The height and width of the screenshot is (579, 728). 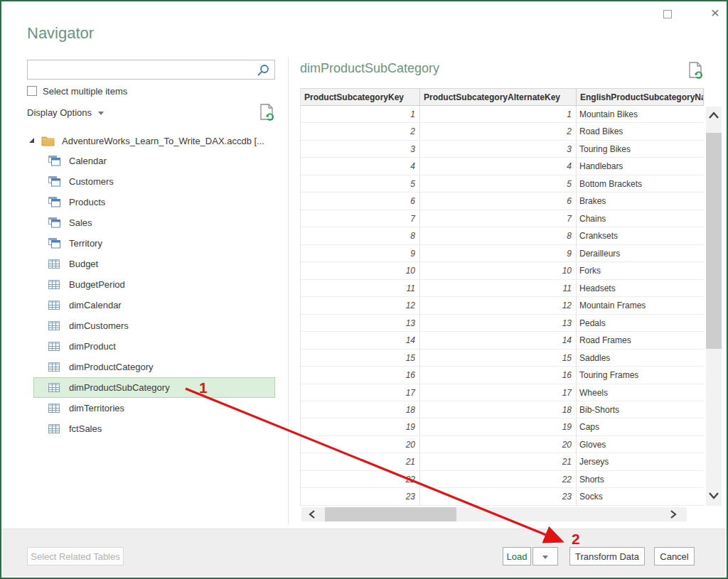 What do you see at coordinates (640, 409) in the screenshot?
I see `cell-subcategory-name: Bib-Shorts` at bounding box center [640, 409].